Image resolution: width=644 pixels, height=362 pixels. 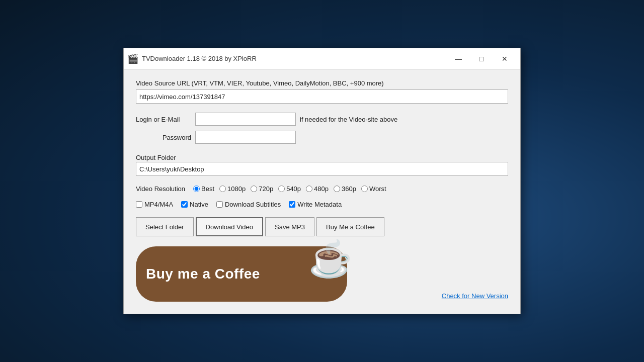 I want to click on title-bar: 🎬 TVDownloader 1.18 © 2018 by XPloRR — □…, so click(x=322, y=59).